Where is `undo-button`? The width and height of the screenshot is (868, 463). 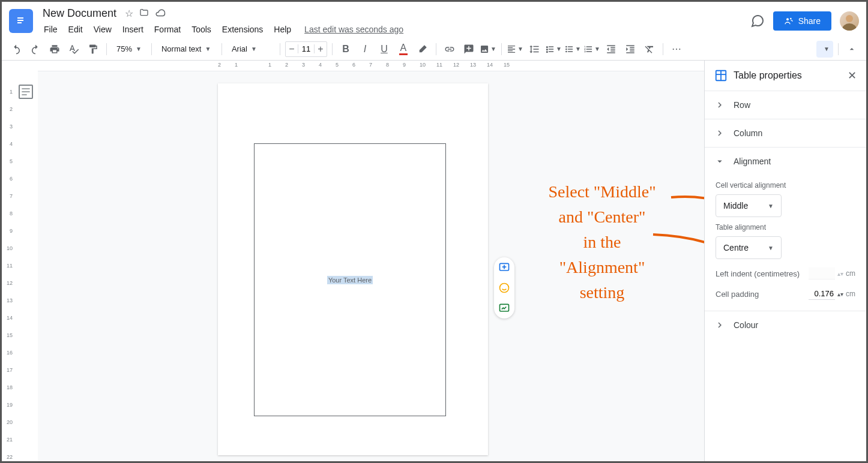
undo-button is located at coordinates (16, 49).